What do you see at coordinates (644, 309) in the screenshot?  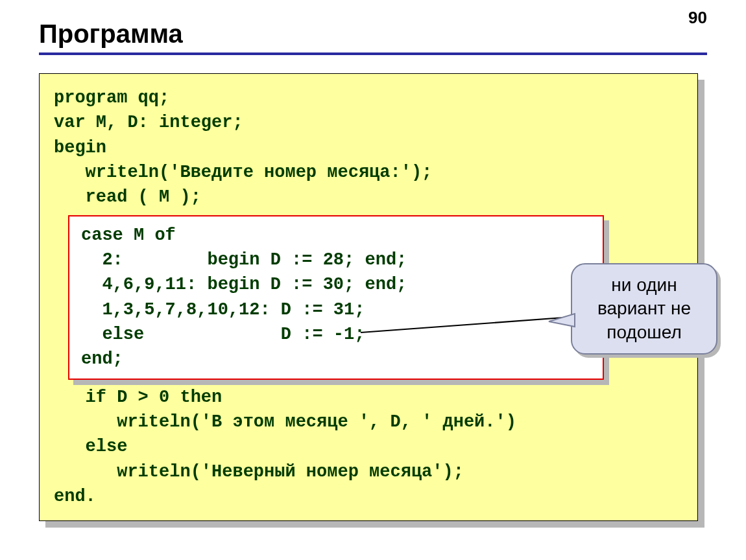 I see `callout: ни один вариант не подошел` at bounding box center [644, 309].